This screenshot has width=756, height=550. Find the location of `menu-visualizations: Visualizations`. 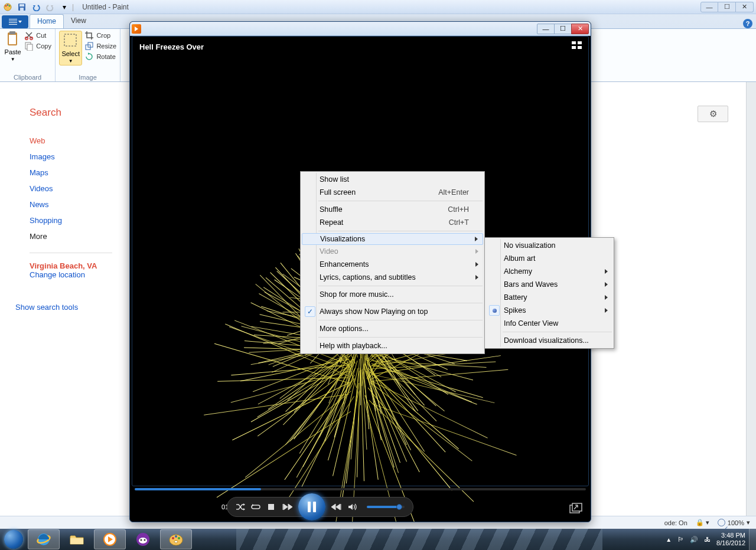

menu-visualizations: Visualizations is located at coordinates (392, 239).